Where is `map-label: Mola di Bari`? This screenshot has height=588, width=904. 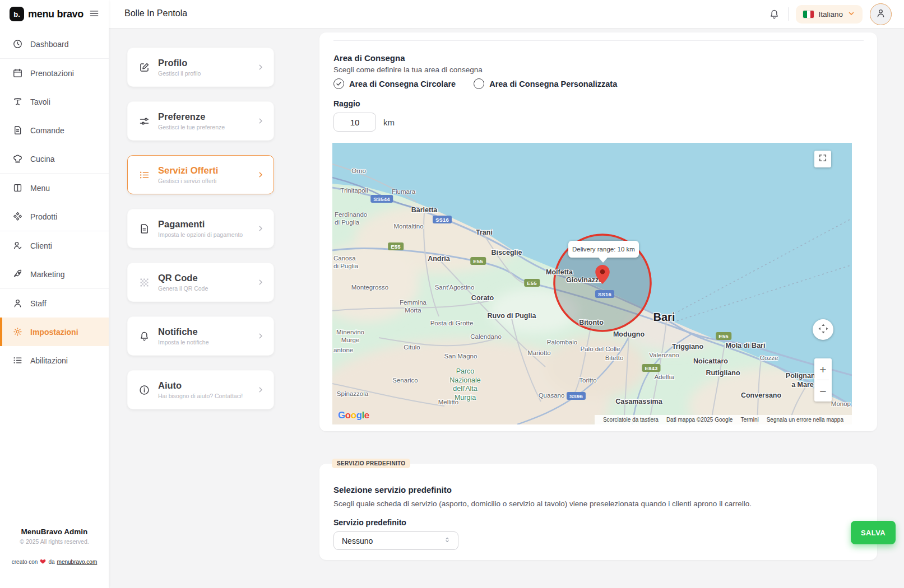
map-label: Mola di Bari is located at coordinates (745, 346).